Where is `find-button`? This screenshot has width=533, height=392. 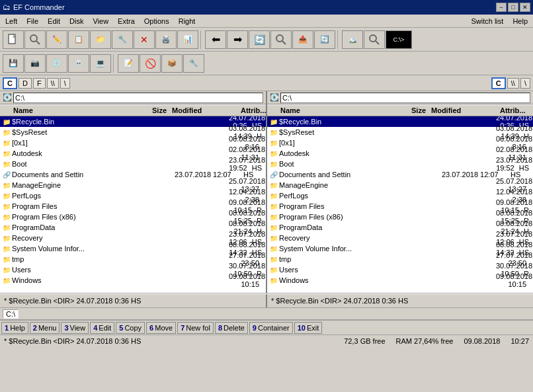
find-button is located at coordinates (281, 40).